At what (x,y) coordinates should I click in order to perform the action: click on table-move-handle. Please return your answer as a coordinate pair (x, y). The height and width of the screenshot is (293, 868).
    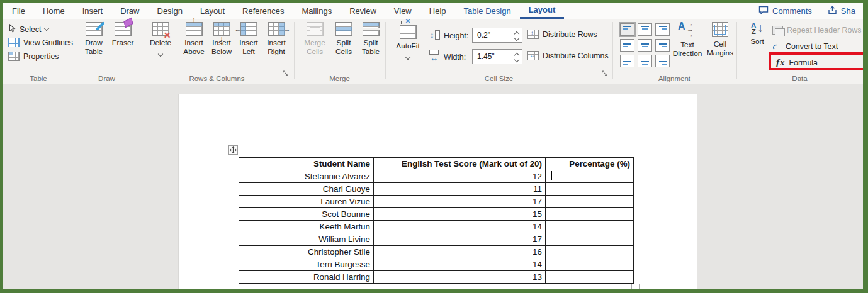
    Looking at the image, I should click on (233, 150).